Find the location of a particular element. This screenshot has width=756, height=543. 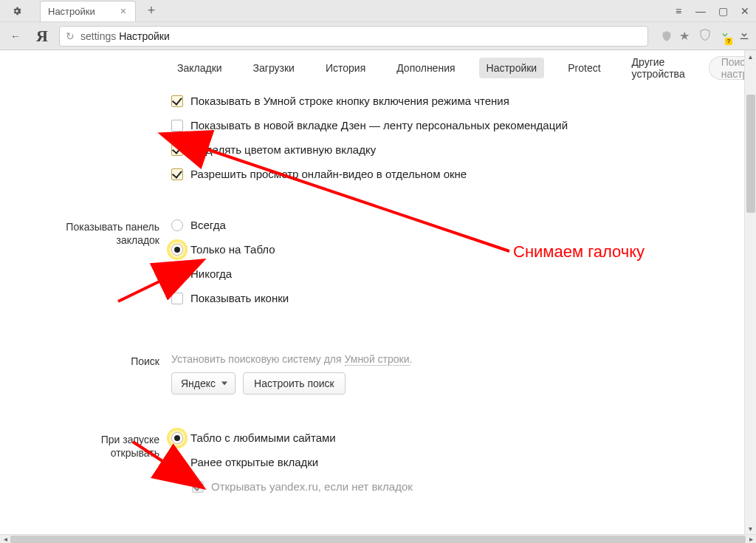

section-startup: Табло с любимыми сайтами Ранее открытые … is located at coordinates (464, 483).